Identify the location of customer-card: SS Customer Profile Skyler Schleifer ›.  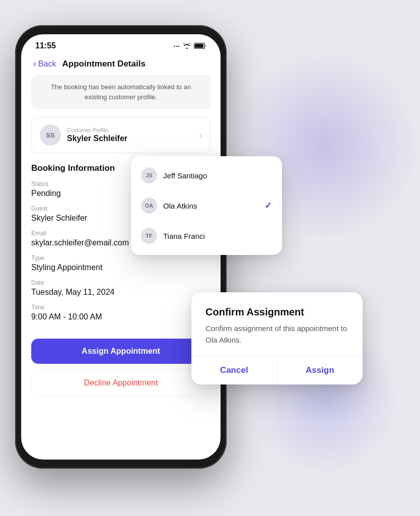
(121, 135).